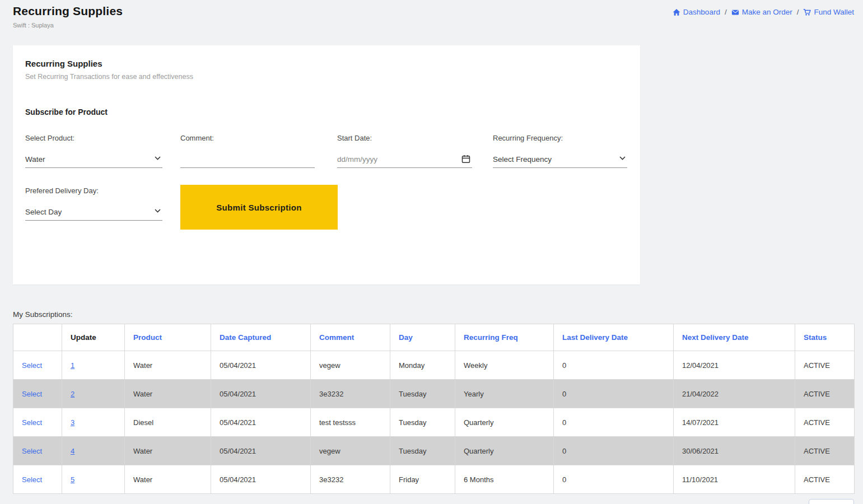 This screenshot has width=863, height=504. I want to click on table-header-comment: Comment, so click(351, 338).